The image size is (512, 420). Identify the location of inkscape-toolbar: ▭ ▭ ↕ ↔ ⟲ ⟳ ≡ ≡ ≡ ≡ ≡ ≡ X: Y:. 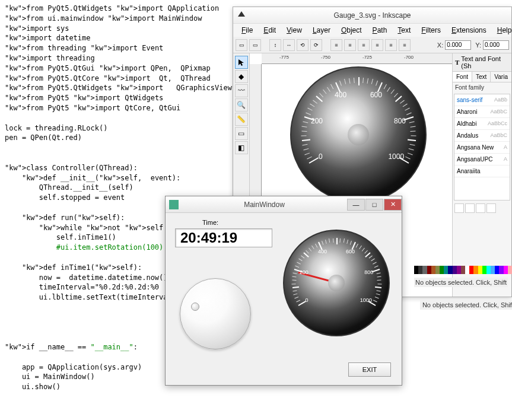
(373, 45).